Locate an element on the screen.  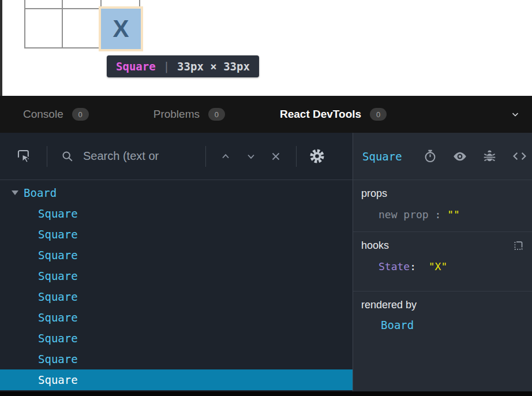
tab-react-devtools: React DevTools 0 is located at coordinates (334, 114).